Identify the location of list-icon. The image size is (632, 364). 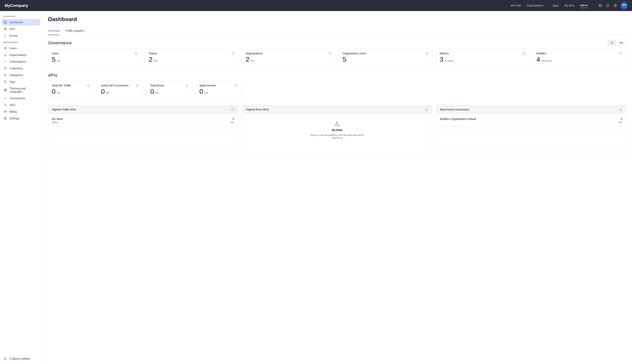
(5, 75).